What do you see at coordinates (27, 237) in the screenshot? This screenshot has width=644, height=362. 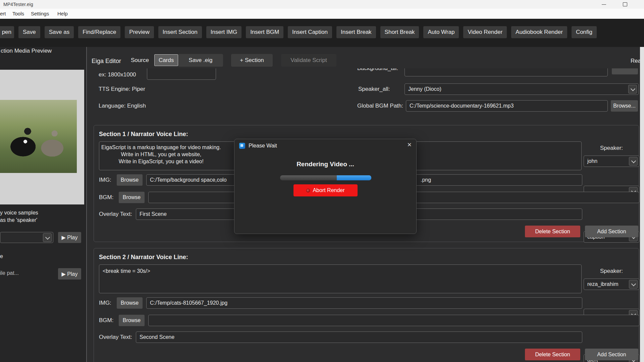 I see `voice-sample-select` at bounding box center [27, 237].